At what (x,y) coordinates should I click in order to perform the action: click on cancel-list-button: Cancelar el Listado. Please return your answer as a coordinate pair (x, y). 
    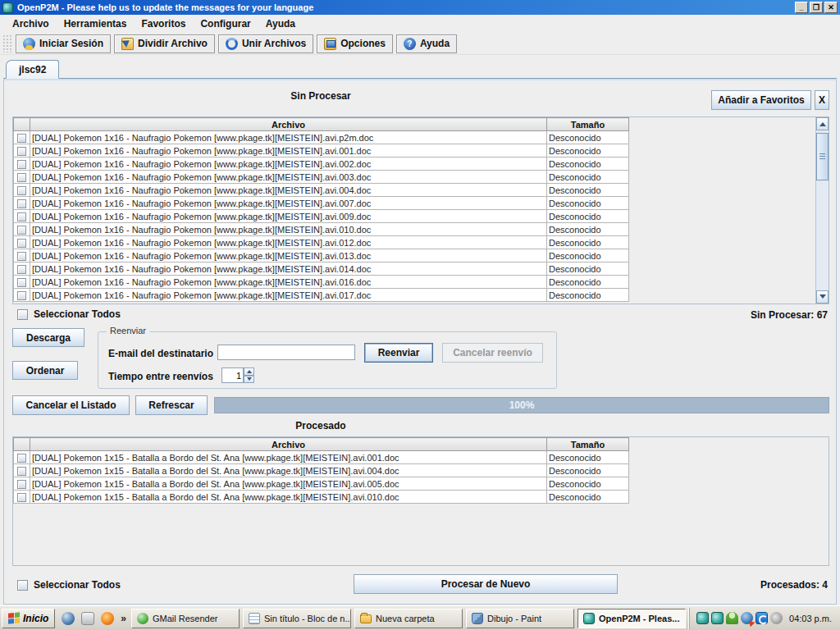
    Looking at the image, I should click on (71, 405).